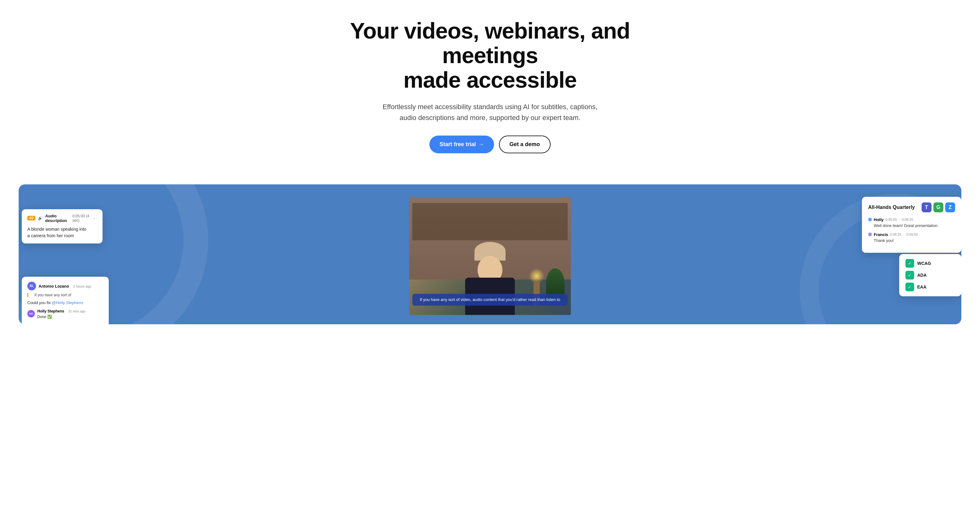 This screenshot has width=980, height=513. Describe the element at coordinates (879, 220) in the screenshot. I see `holly-name: Holly` at that location.